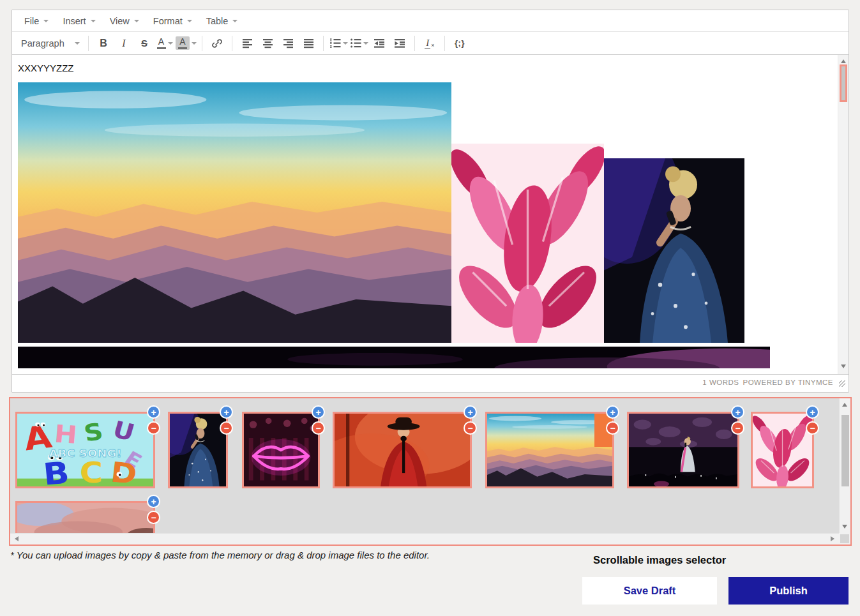  What do you see at coordinates (379, 43) in the screenshot?
I see `outdent-icon` at bounding box center [379, 43].